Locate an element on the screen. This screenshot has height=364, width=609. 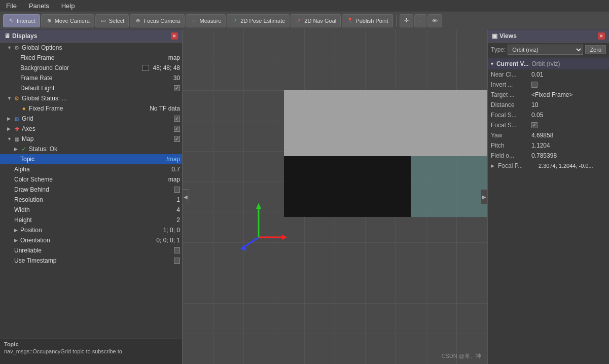
distance-row: Distance 10 is located at coordinates (549, 105).